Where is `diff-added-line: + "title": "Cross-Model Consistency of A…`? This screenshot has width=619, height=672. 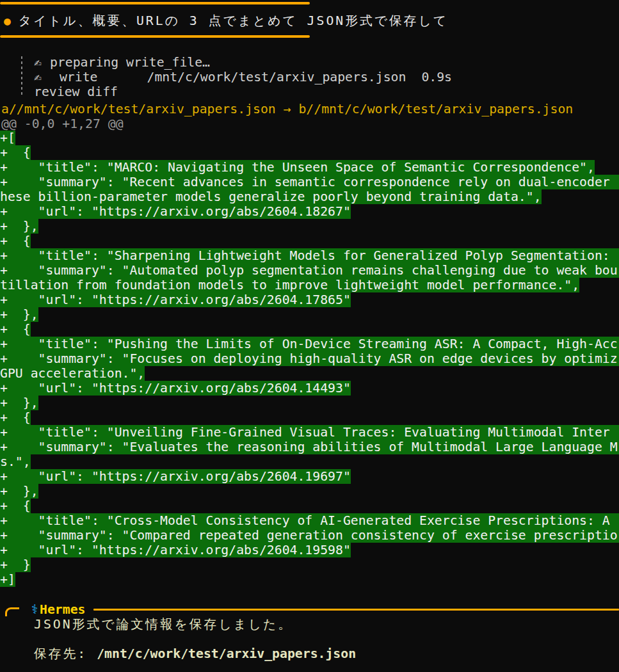
diff-added-line: + "title": "Cross-Model Consistency of A… is located at coordinates (310, 521).